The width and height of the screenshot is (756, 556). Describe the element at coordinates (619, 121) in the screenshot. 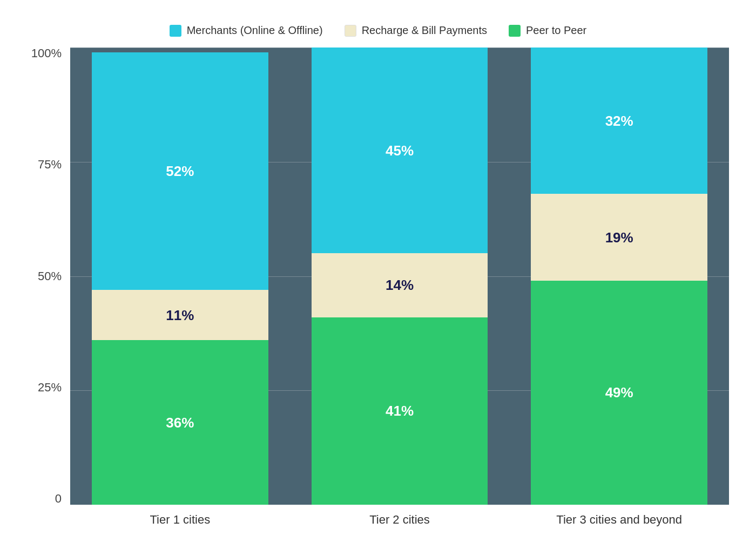

I see `bar-segment-tier3-merchants: 32%` at that location.